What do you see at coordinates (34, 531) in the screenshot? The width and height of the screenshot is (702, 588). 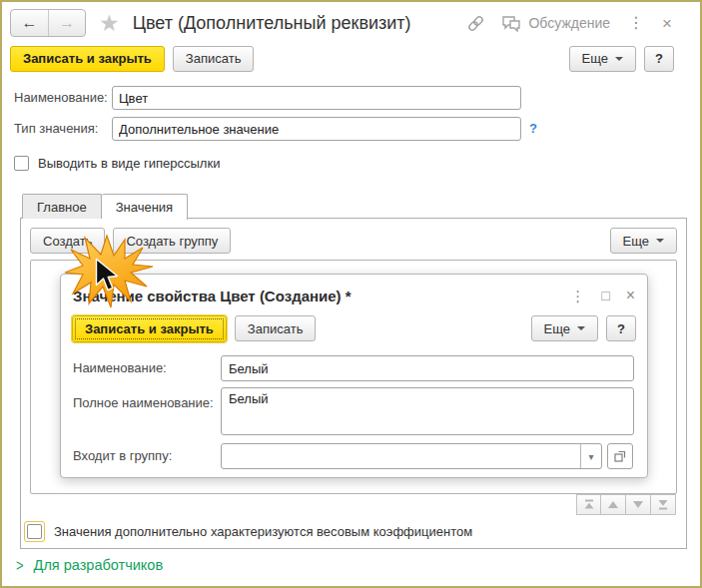 I see `weight-checkbox-focus-ring` at bounding box center [34, 531].